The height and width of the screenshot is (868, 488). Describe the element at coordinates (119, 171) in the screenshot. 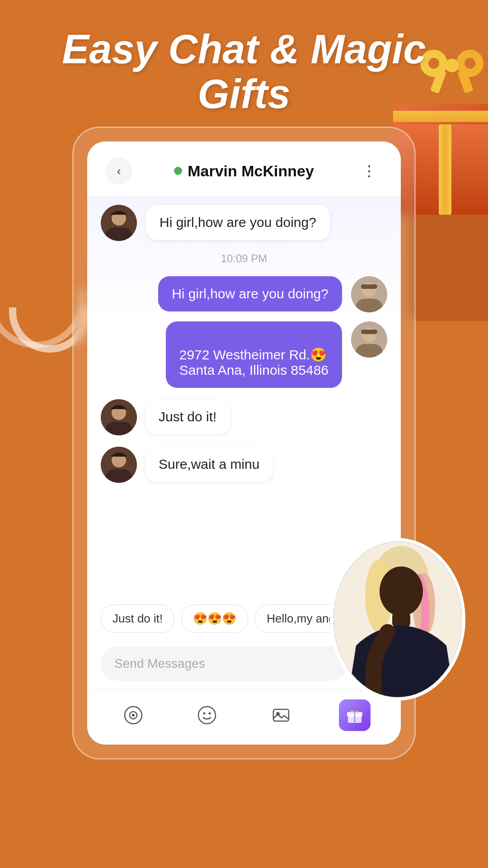

I see `back-icon: ‹` at that location.